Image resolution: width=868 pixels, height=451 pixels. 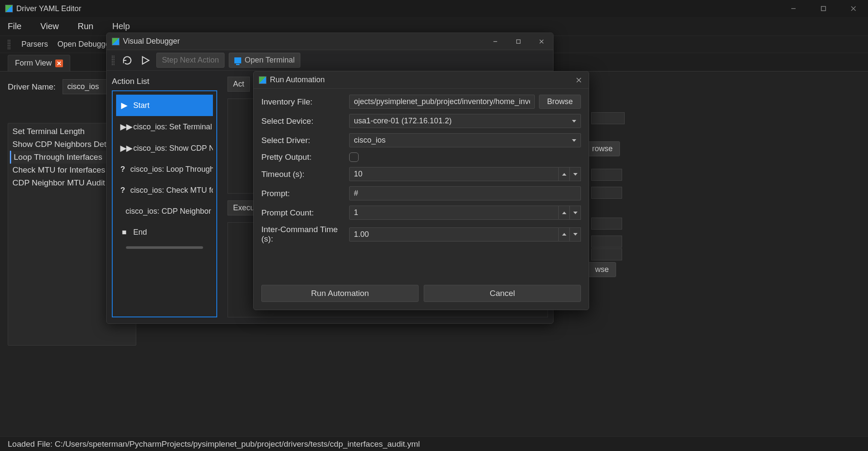 What do you see at coordinates (85, 45) in the screenshot?
I see `toolbar-open-debugger: Open Debugger` at bounding box center [85, 45].